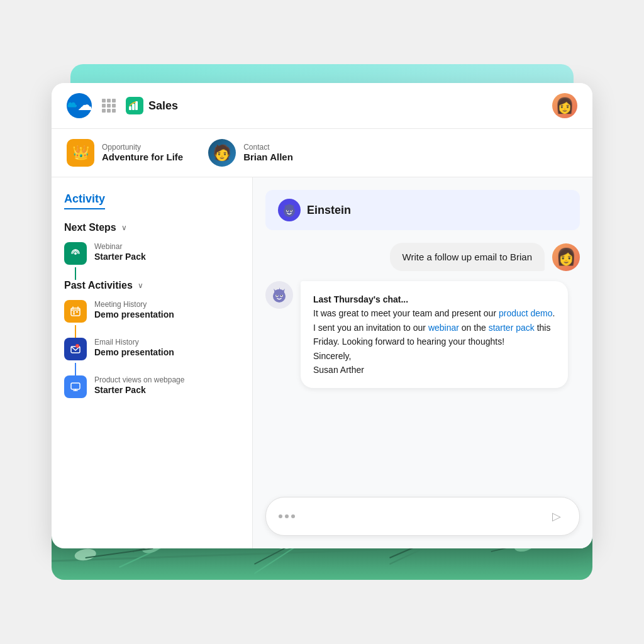  What do you see at coordinates (152, 319) in the screenshot?
I see `meeting-history-item: Meeting History Demo presentation` at bounding box center [152, 319].